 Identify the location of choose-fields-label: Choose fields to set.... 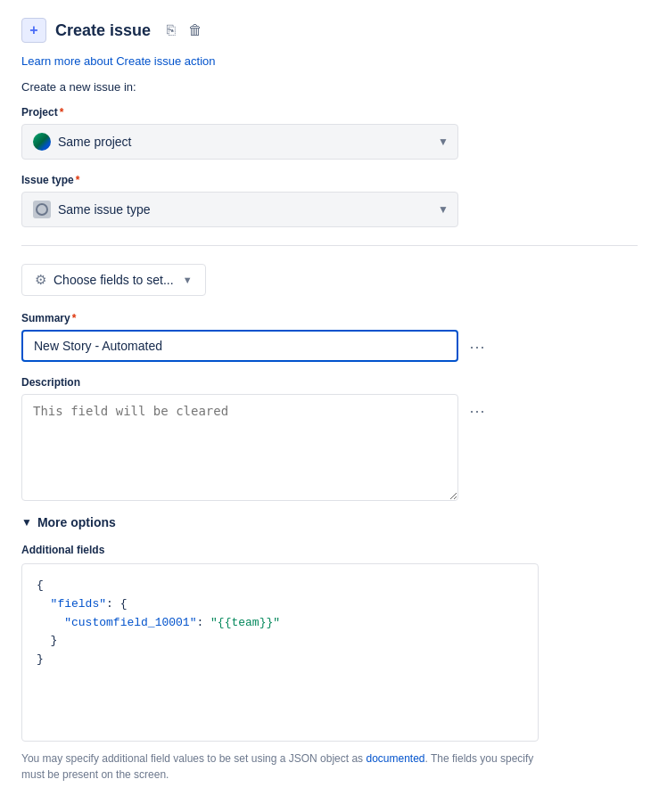
(114, 280).